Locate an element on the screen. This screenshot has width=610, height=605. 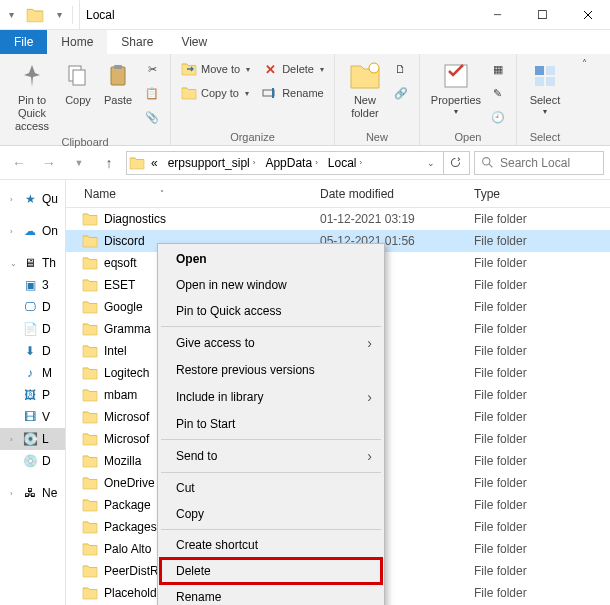
file-name: mbam is located at coordinates (120, 395).